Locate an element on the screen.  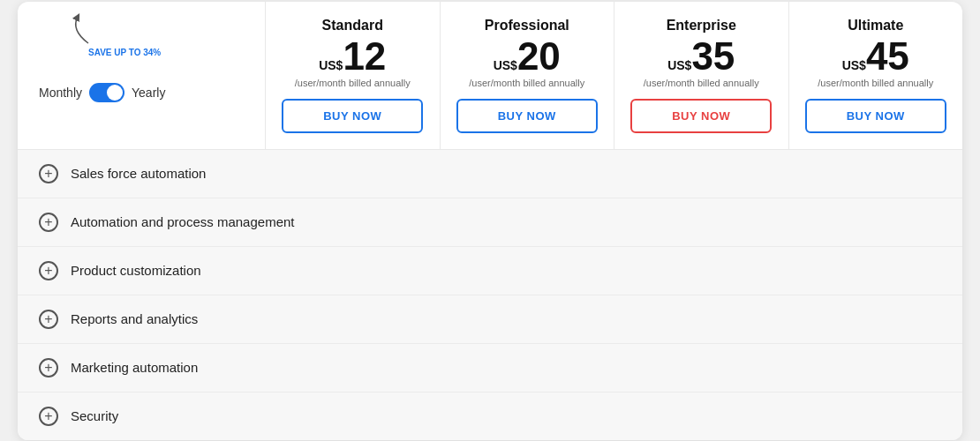
price-amount-professional: 20 is located at coordinates (539, 56).